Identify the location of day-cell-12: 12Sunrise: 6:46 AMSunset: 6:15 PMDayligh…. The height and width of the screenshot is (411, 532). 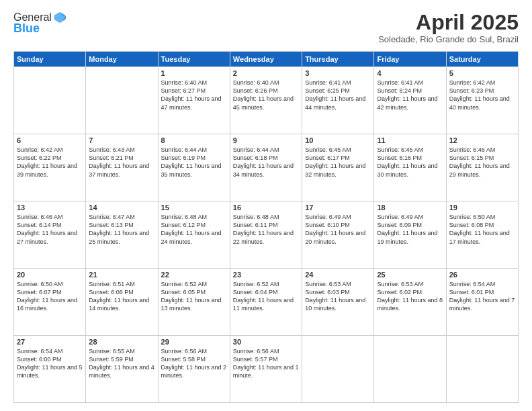
(482, 168).